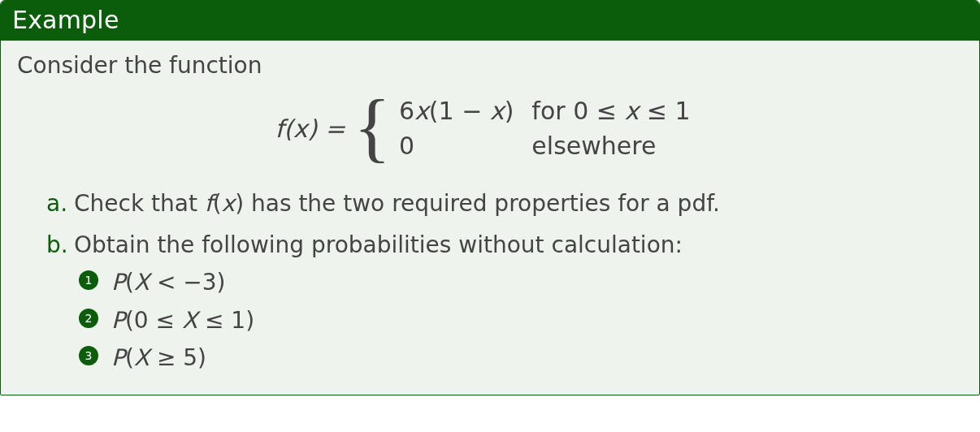  What do you see at coordinates (521, 322) in the screenshot?
I see `sub-question-2: P(0 ≤ X ≤ 1)` at bounding box center [521, 322].